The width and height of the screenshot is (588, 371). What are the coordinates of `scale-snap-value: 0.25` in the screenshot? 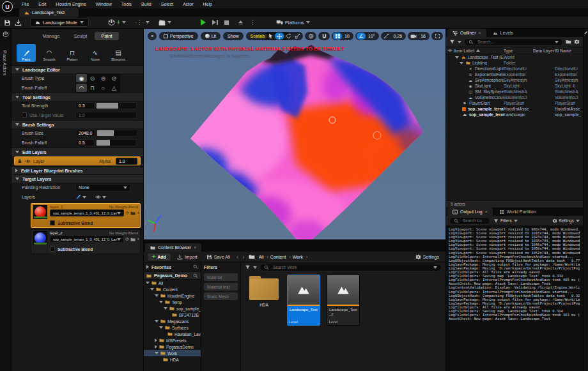 It's located at (398, 36).